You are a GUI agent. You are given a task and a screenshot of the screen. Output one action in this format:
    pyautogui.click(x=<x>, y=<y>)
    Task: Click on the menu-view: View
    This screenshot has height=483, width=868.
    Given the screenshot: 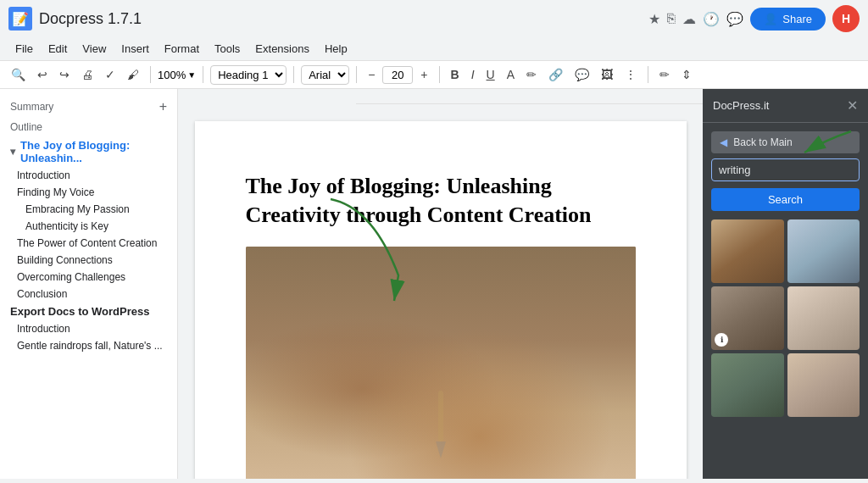 What is the action you would take?
    pyautogui.click(x=94, y=49)
    